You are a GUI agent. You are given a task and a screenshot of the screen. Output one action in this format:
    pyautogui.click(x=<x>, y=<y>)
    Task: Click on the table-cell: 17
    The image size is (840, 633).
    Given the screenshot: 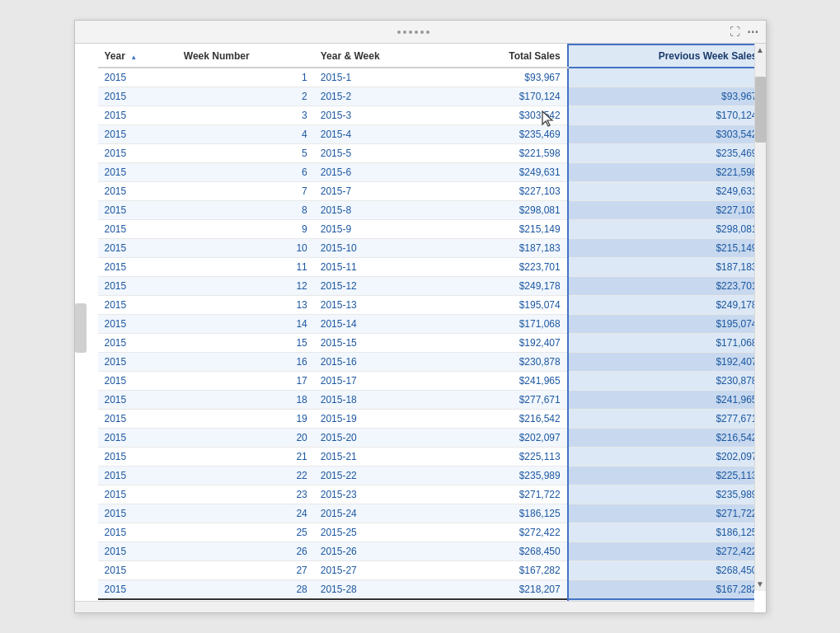 What is the action you would take?
    pyautogui.click(x=246, y=381)
    